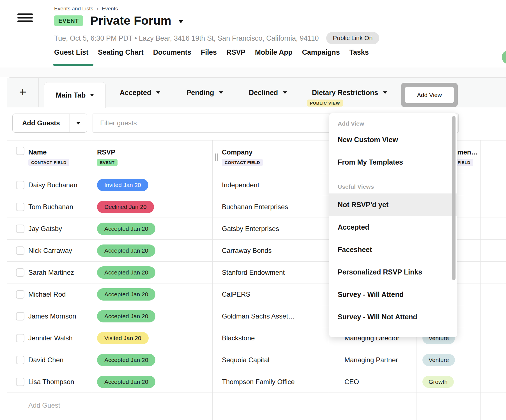 This screenshot has height=420, width=506. Describe the element at coordinates (46, 360) in the screenshot. I see `guest-name: David Chen` at that location.